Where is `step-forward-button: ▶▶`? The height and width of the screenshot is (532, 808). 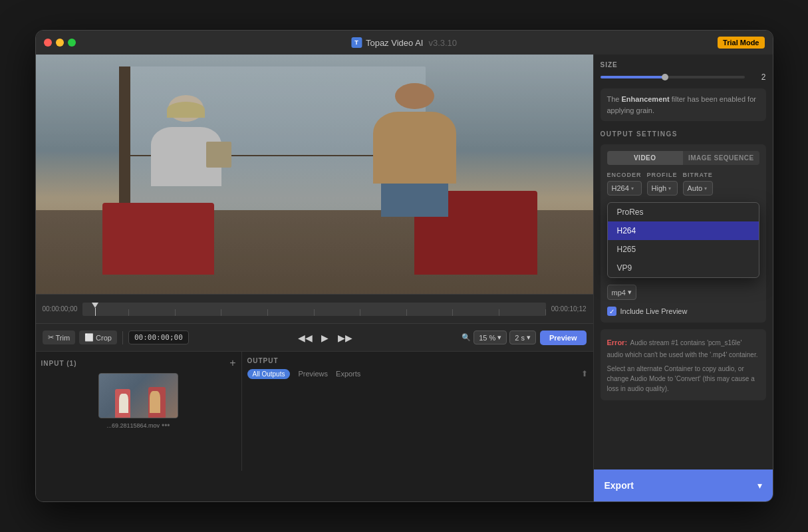
step-forward-button: ▶▶ is located at coordinates (345, 338).